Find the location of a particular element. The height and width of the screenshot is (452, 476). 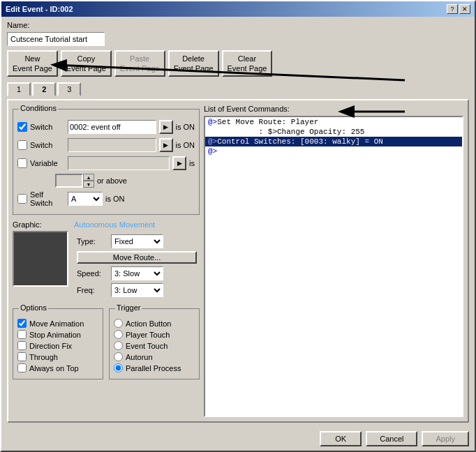

parallel-process-label: Parallel Process is located at coordinates (154, 368).